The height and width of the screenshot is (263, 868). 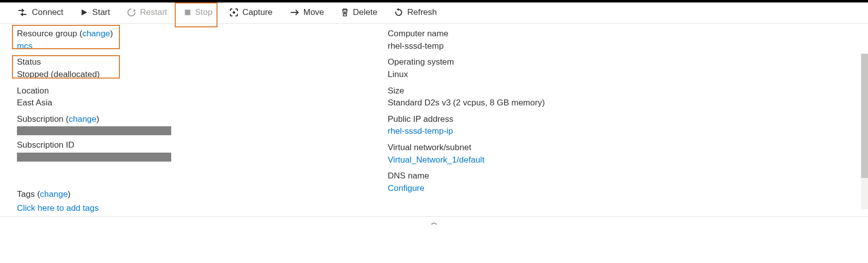 I want to click on os-value: Linux, so click(x=573, y=75).